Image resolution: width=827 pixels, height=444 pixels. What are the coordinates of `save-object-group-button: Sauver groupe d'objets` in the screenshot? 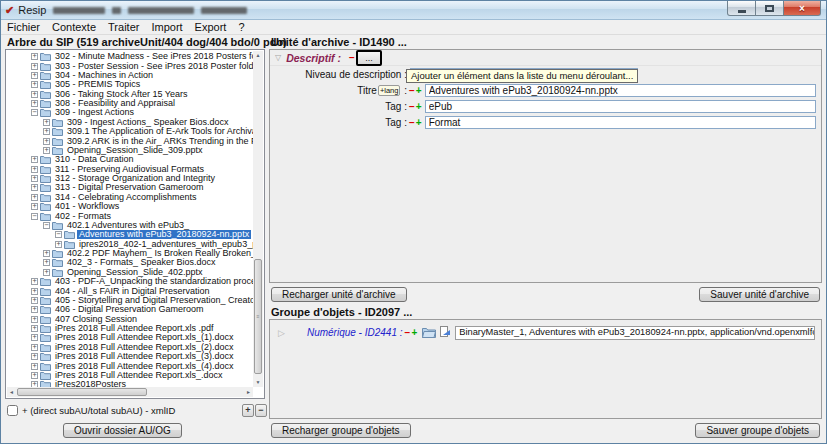 It's located at (758, 430).